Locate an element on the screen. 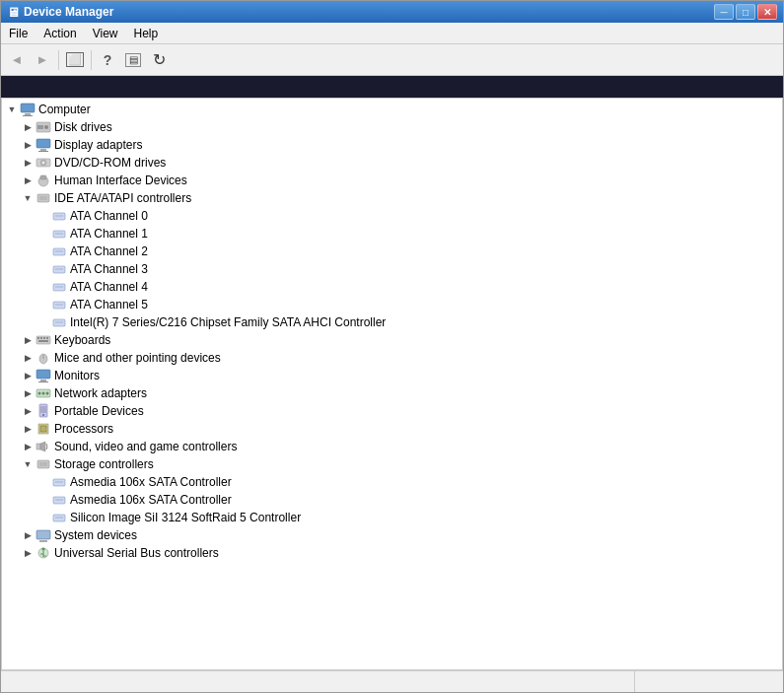 The width and height of the screenshot is (784, 693). tree-label-hid: Human Interface Devices is located at coordinates (120, 180).